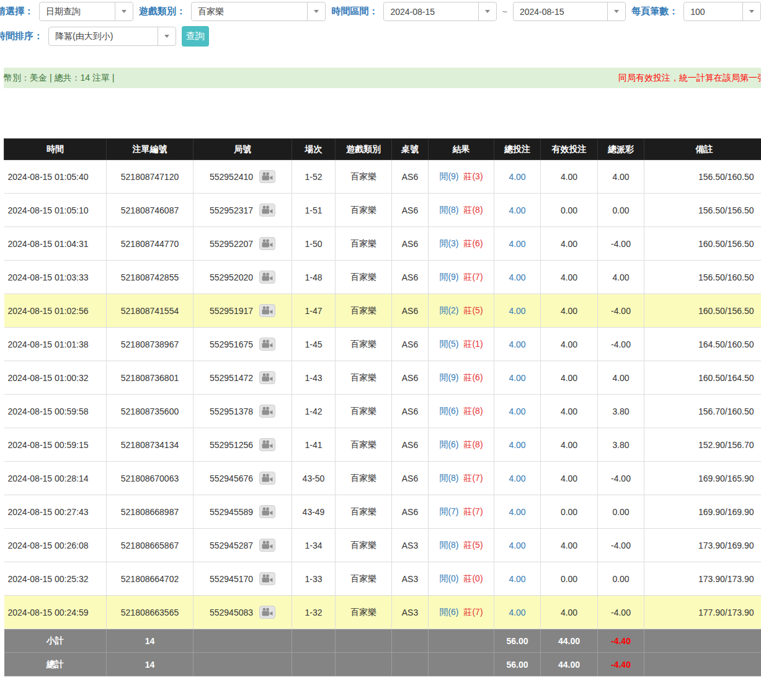  I want to click on result-cell: 閒(7) 莊(7), so click(461, 512).